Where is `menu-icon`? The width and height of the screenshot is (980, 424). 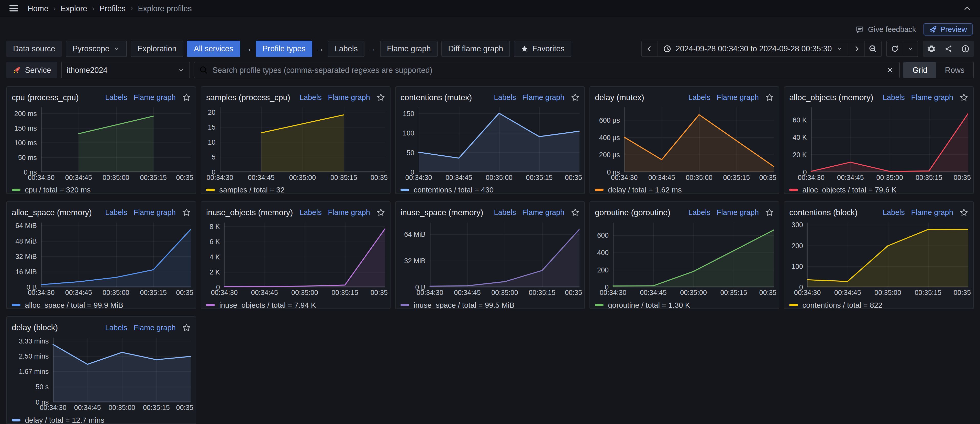
menu-icon is located at coordinates (14, 8).